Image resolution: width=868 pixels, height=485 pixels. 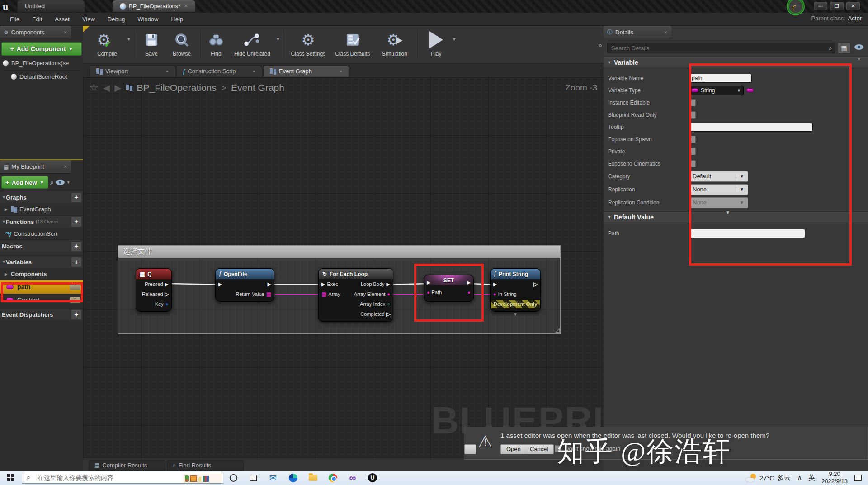 What do you see at coordinates (11, 478) in the screenshot?
I see `start-button` at bounding box center [11, 478].